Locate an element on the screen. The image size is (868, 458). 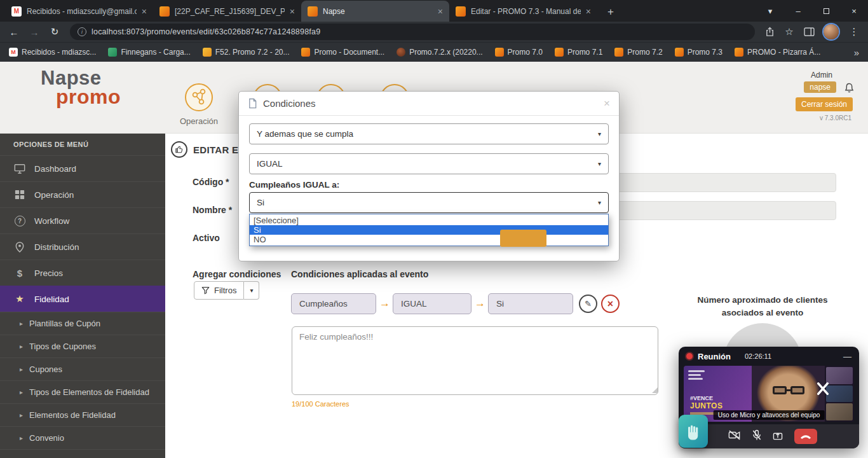
bookmark-label: Promo - Document... is located at coordinates (349, 52).